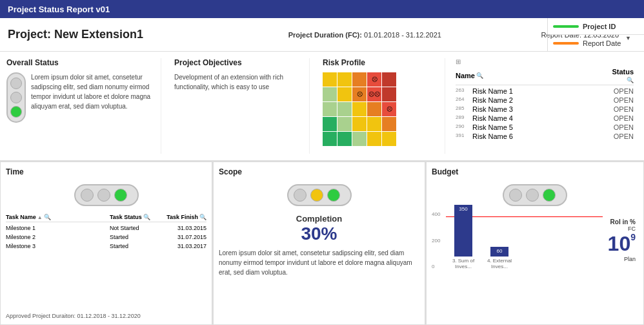 Image resolution: width=644 pixels, height=325 pixels. What do you see at coordinates (40, 217) in the screenshot?
I see `sort-icon: ▲` at bounding box center [40, 217].